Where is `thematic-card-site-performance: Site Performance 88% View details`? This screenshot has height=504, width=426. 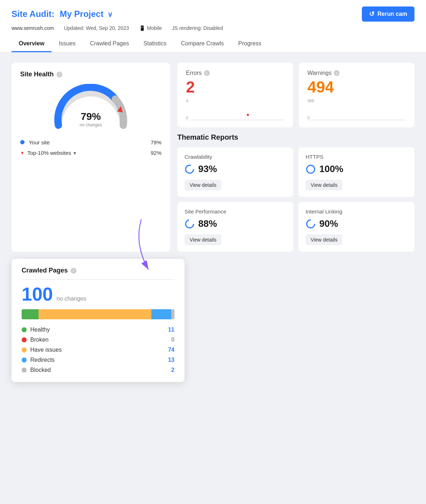
thematic-card-site-performance: Site Performance 88% View details is located at coordinates (235, 227).